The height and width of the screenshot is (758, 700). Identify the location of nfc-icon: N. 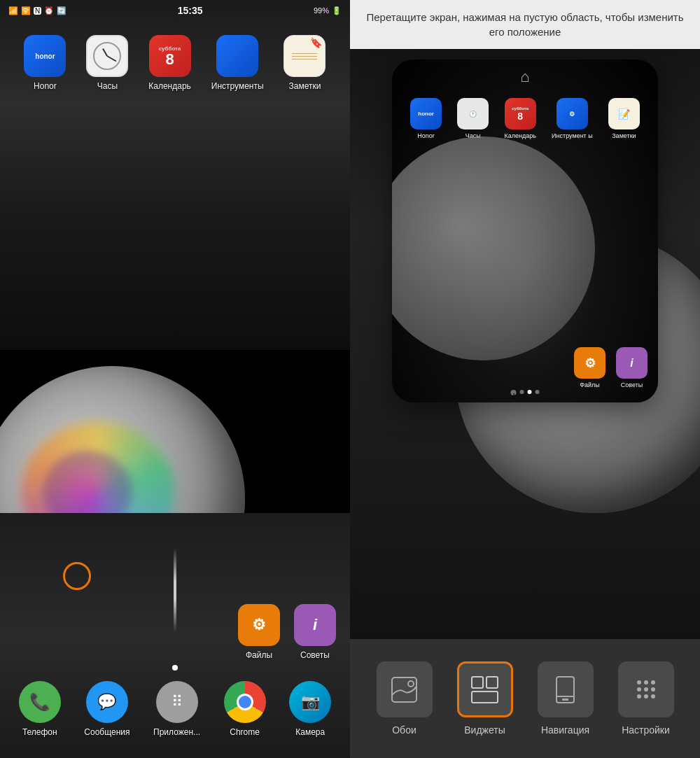
(38, 11).